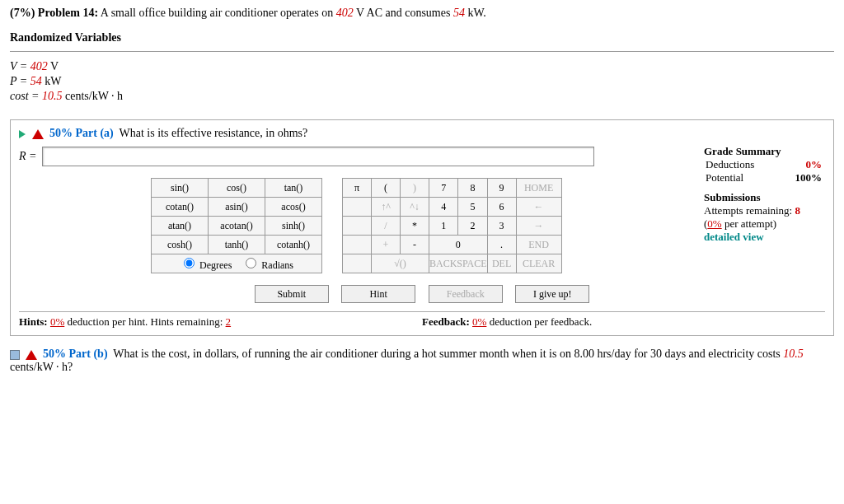  Describe the element at coordinates (763, 194) in the screenshot. I see `grade-panel: Grade Summary Deductions0% Potential100%…` at that location.